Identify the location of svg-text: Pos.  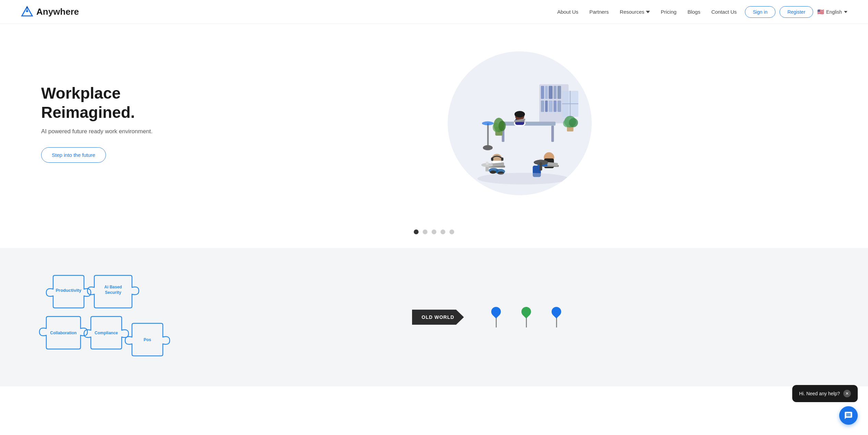
(147, 340).